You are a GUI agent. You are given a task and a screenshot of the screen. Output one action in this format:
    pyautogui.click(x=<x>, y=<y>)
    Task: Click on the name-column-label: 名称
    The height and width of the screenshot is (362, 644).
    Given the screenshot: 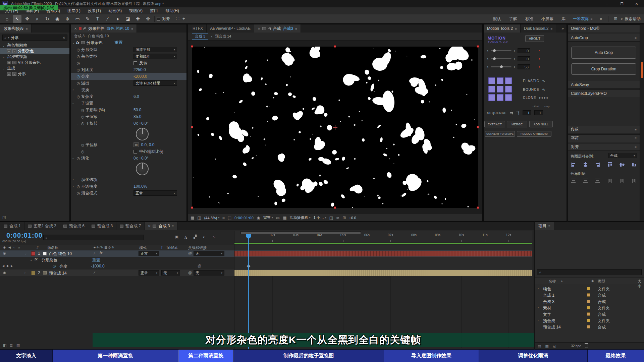 What is the action you would take?
    pyautogui.click(x=552, y=282)
    